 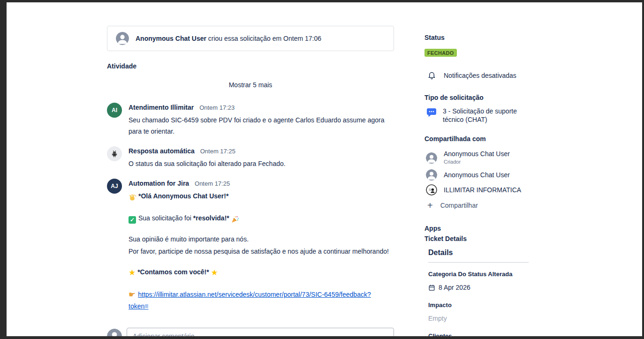 I want to click on party-popper-emoji-icon, so click(x=235, y=219).